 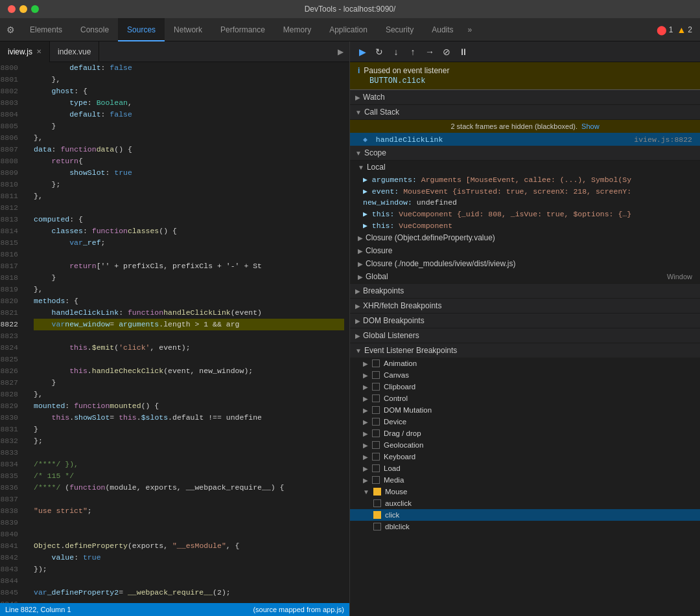 What do you see at coordinates (23, 9) in the screenshot?
I see `minimize-button` at bounding box center [23, 9].